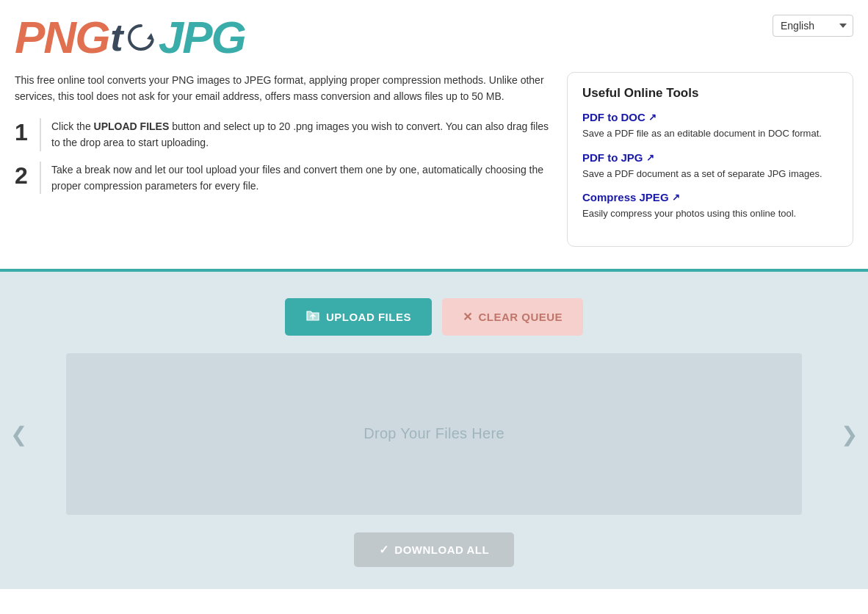 Image resolution: width=868 pixels, height=614 pixels. What do you see at coordinates (22, 132) in the screenshot?
I see `step-1-number: 1` at bounding box center [22, 132].